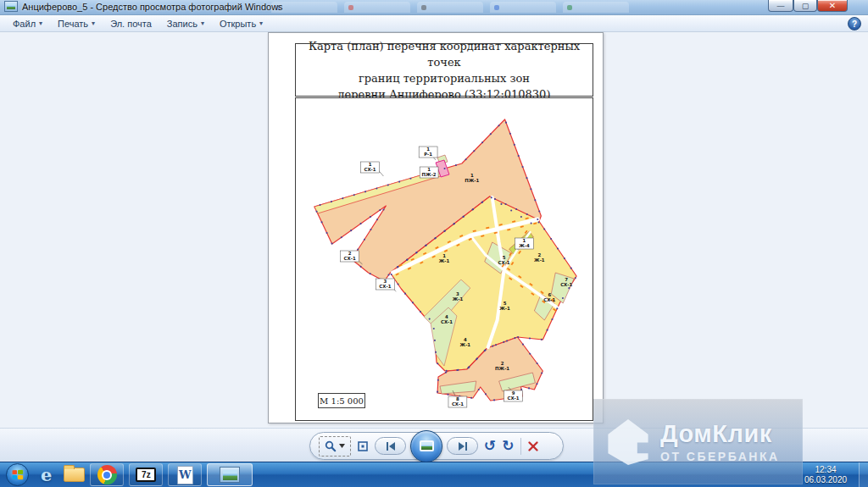  Describe the element at coordinates (520, 446) in the screenshot. I see `toolbar-divider` at that location.